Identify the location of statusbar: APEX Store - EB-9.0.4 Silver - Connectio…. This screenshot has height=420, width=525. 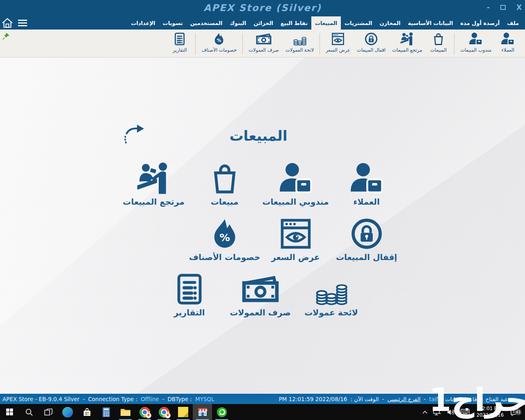
(262, 399).